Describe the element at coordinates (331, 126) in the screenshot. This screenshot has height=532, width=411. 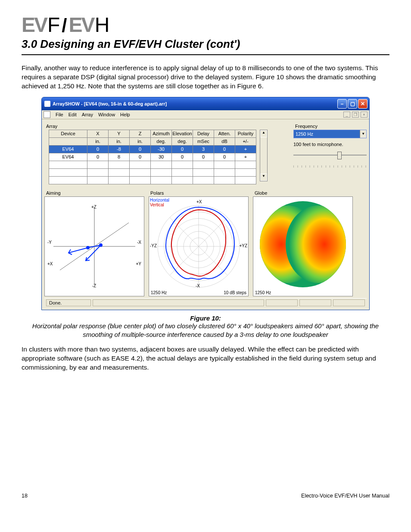
I see `frequency-label: Frequency` at that location.